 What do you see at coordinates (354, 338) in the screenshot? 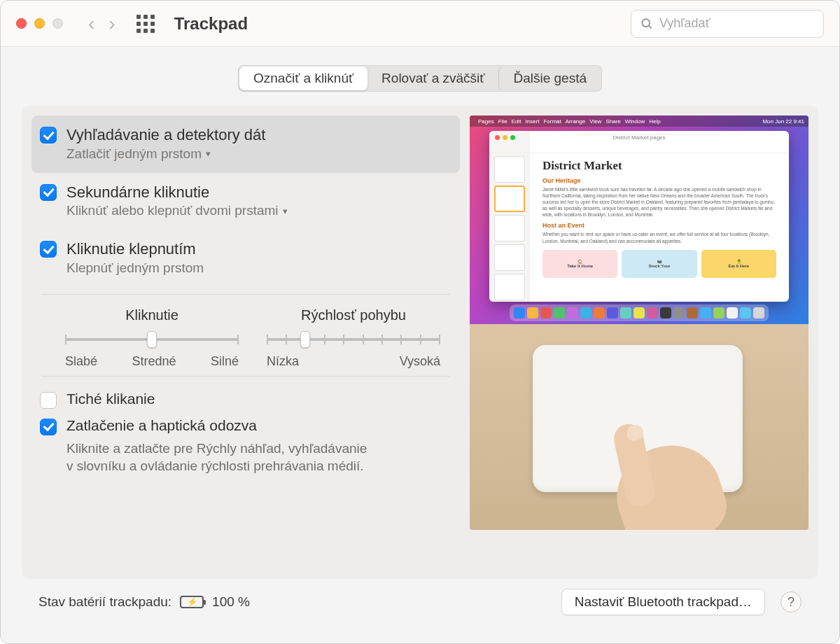
I see `tracking-slider-group: Rýchlosť pohybu Nízka Vysoká` at bounding box center [354, 338].